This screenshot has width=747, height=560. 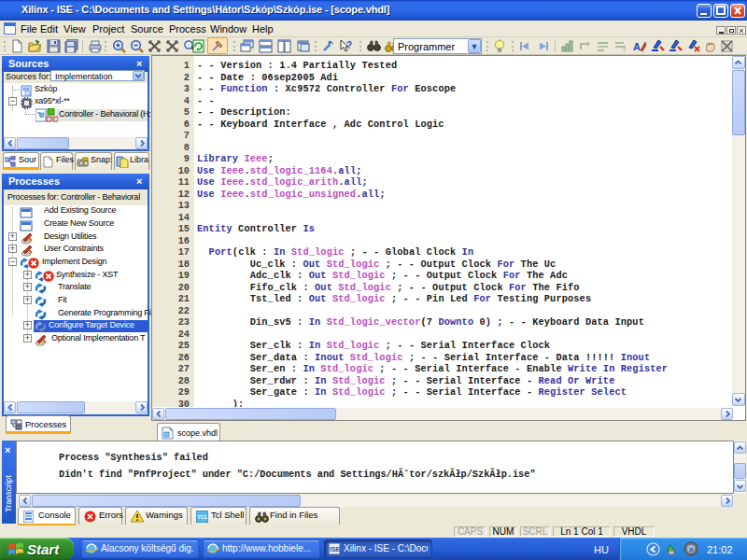 I want to click on svg-text: a, so click(x=691, y=549).